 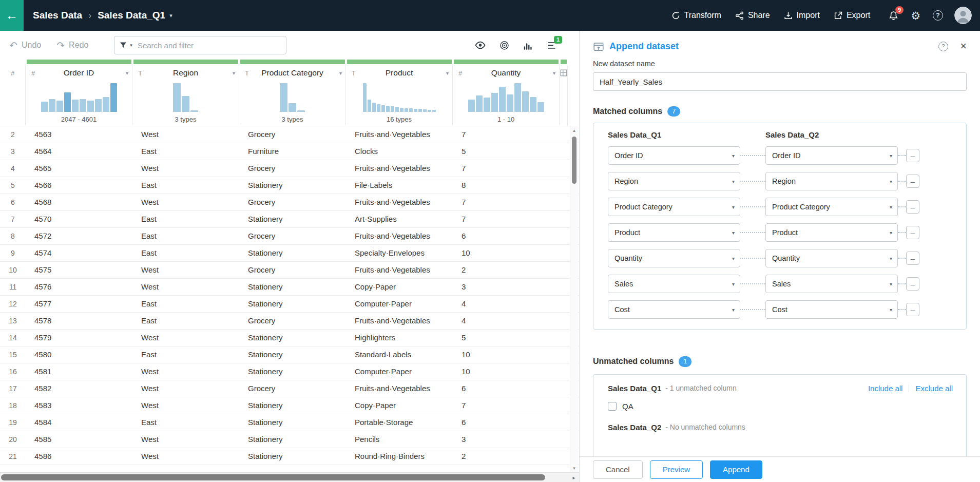 I want to click on right-column-select: Quantity▾, so click(x=832, y=258).